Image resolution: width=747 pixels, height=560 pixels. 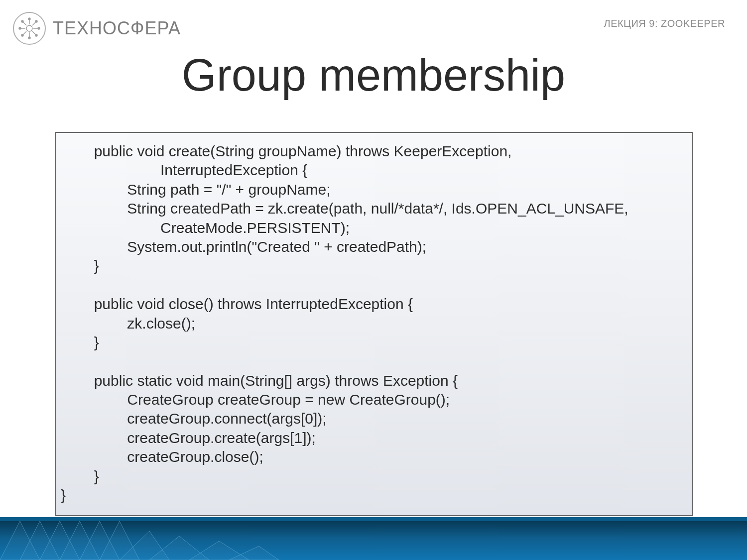 What do you see at coordinates (97, 28) in the screenshot?
I see `brand-block: ТЕХНОСФЕРА` at bounding box center [97, 28].